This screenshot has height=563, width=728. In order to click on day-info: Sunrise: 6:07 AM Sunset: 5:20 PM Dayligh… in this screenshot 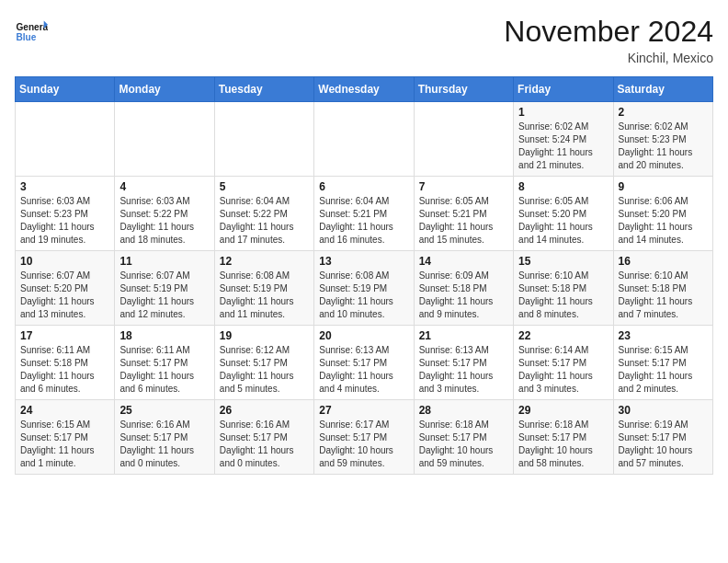, I will do `click(64, 295)`.